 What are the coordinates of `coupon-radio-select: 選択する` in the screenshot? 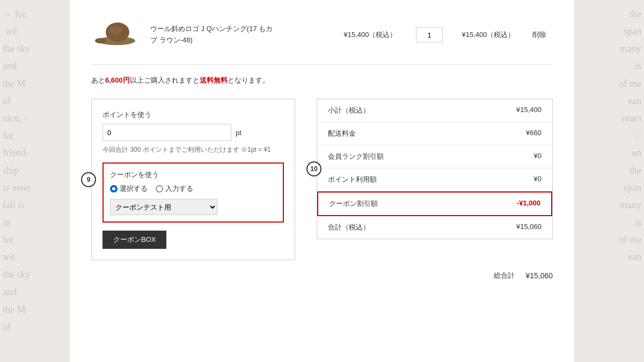 It's located at (129, 189).